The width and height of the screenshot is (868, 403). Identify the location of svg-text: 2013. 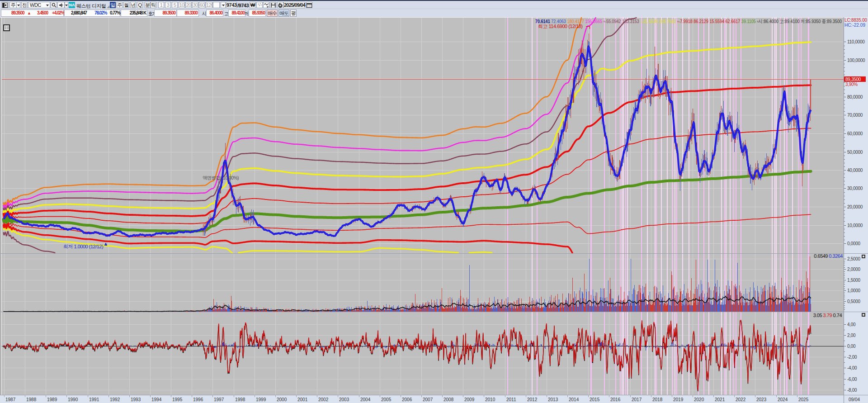
(553, 400).